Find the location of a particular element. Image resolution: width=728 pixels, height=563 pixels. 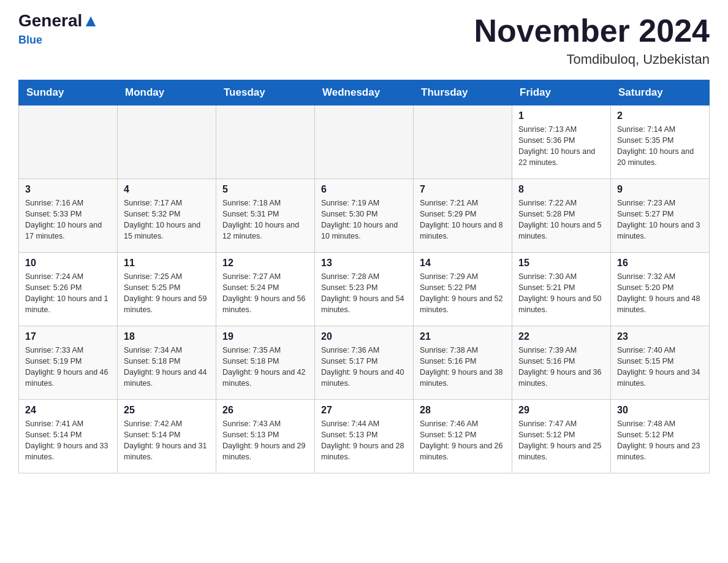

calendar-cell: 30Sunrise: 7:48 AMSunset: 5:12 PMDayligh… is located at coordinates (661, 437).